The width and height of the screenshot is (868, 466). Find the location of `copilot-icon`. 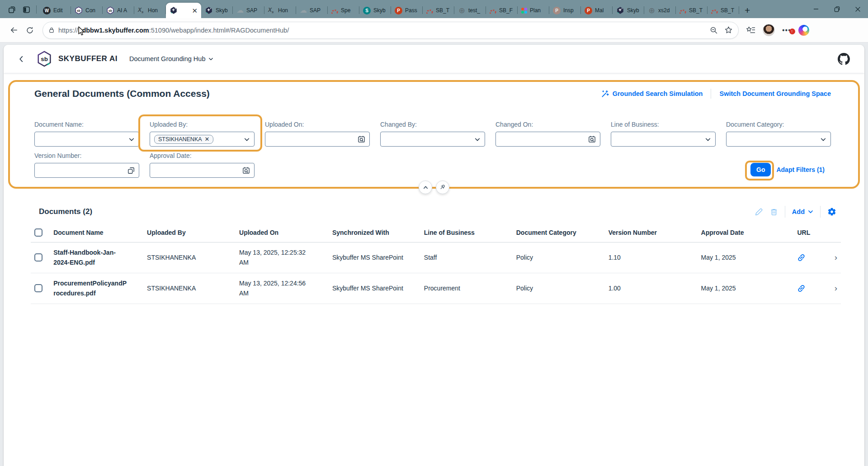

copilot-icon is located at coordinates (804, 30).